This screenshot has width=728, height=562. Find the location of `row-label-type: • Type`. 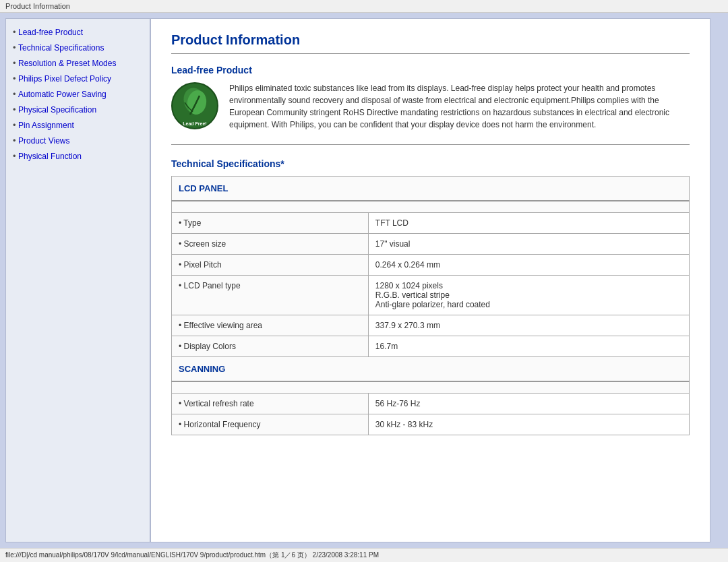

row-label-type: • Type is located at coordinates (270, 224).